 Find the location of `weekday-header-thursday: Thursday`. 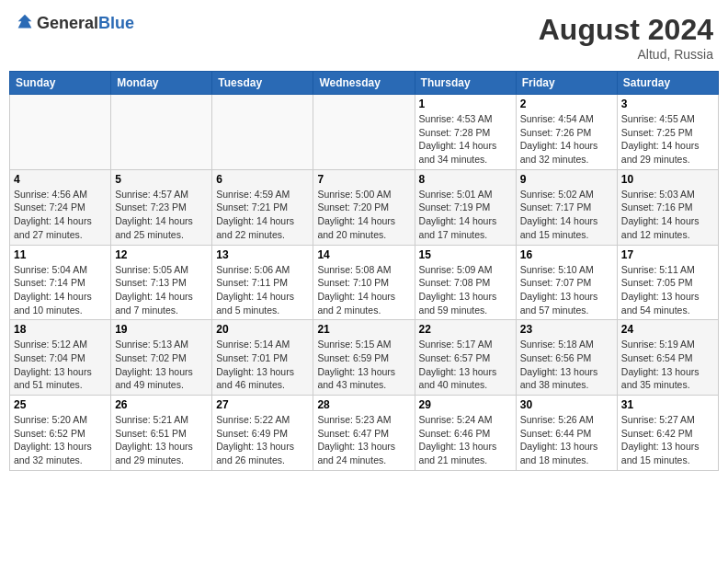

weekday-header-thursday: Thursday is located at coordinates (465, 83).